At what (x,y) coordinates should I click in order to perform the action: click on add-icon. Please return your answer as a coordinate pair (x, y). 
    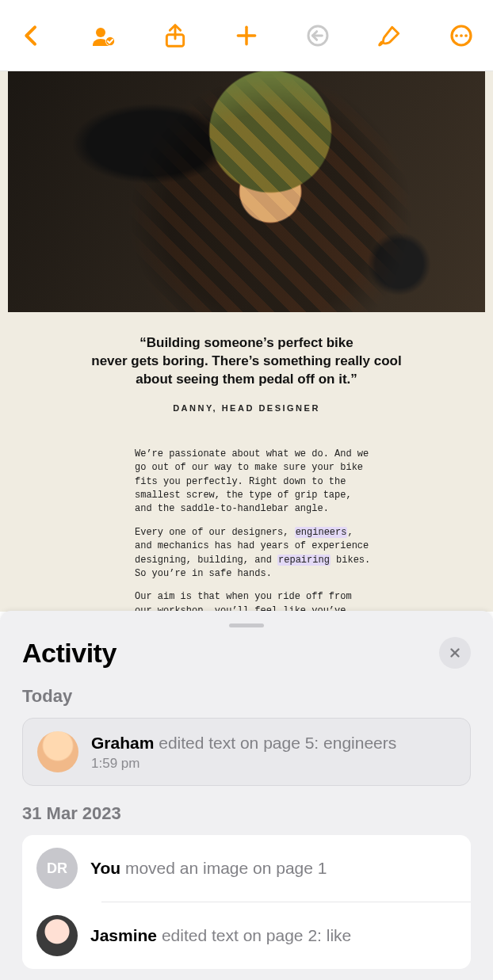
    Looking at the image, I should click on (246, 36).